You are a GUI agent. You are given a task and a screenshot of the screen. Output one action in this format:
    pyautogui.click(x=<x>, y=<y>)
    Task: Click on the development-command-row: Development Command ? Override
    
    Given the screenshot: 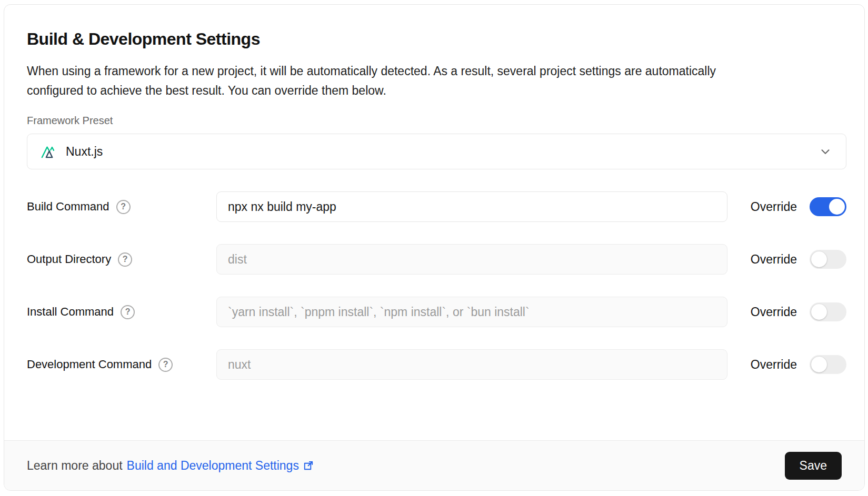 What is the action you would take?
    pyautogui.click(x=437, y=365)
    